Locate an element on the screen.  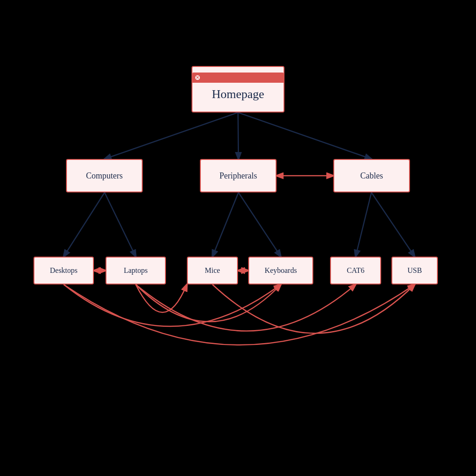
node-peripherals: Peripherals is located at coordinates (238, 176).